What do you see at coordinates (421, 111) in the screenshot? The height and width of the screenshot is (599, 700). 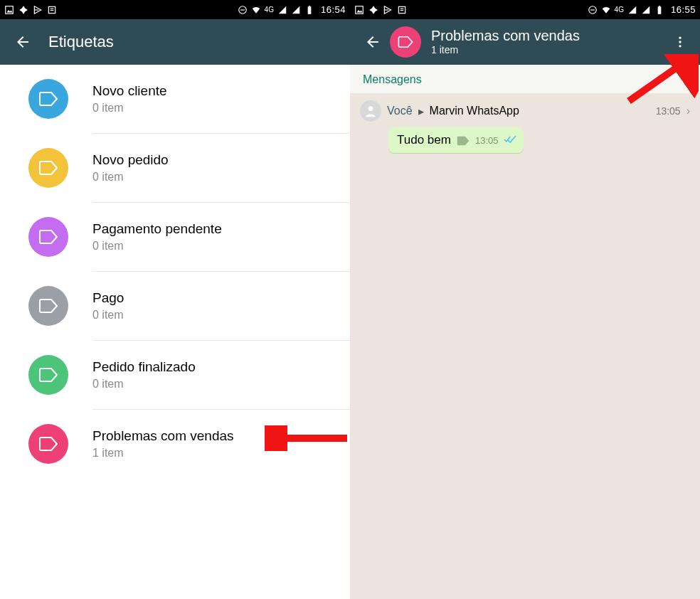 I see `direction-arrow-icon: ▸` at bounding box center [421, 111].